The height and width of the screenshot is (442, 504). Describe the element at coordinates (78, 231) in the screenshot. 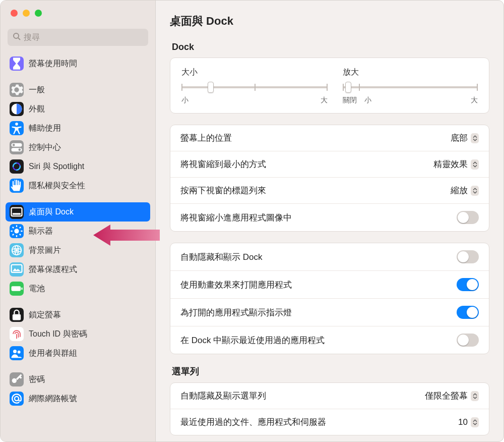

I see `sidebar-item-displays: 顯示器` at that location.